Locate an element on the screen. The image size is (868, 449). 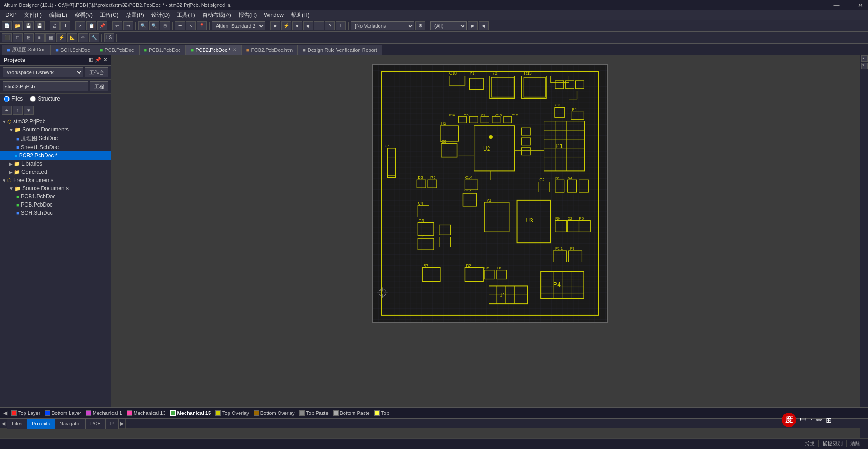
tb-b1: ▶ is located at coordinates (275, 26).